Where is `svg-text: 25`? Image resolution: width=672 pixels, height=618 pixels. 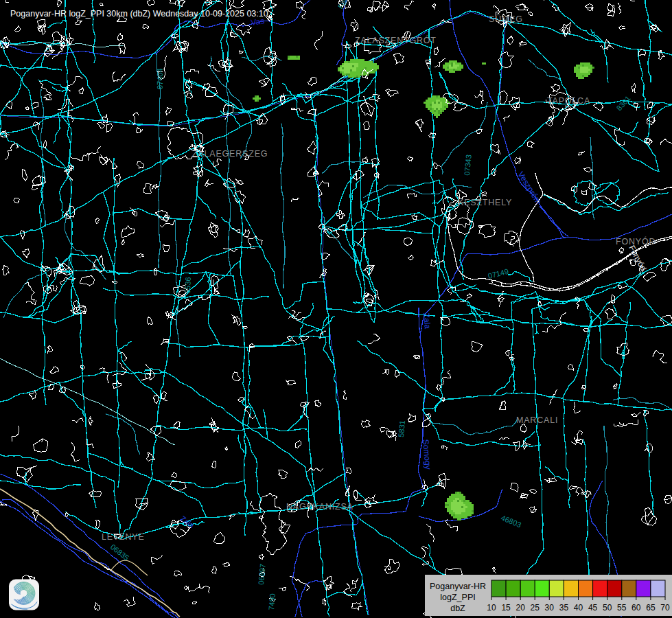 svg-text: 25 is located at coordinates (535, 608).